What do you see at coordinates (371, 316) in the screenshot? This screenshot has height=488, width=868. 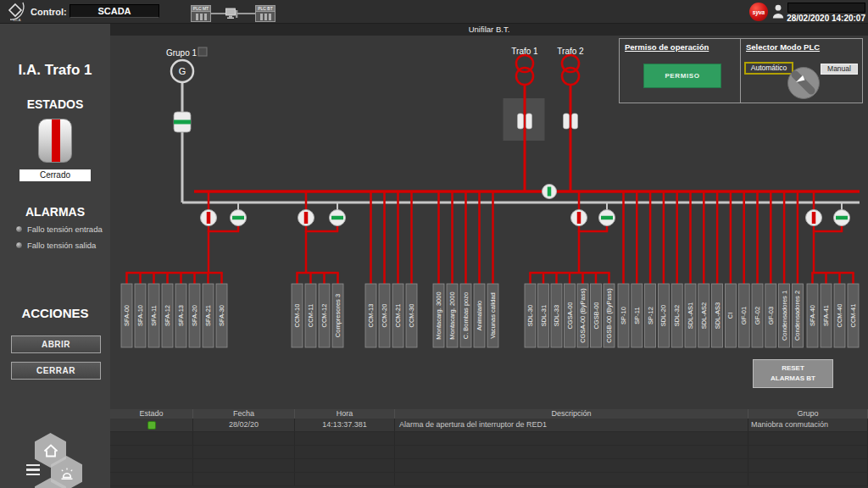 I see `svg-text: CCM-13` at bounding box center [371, 316].